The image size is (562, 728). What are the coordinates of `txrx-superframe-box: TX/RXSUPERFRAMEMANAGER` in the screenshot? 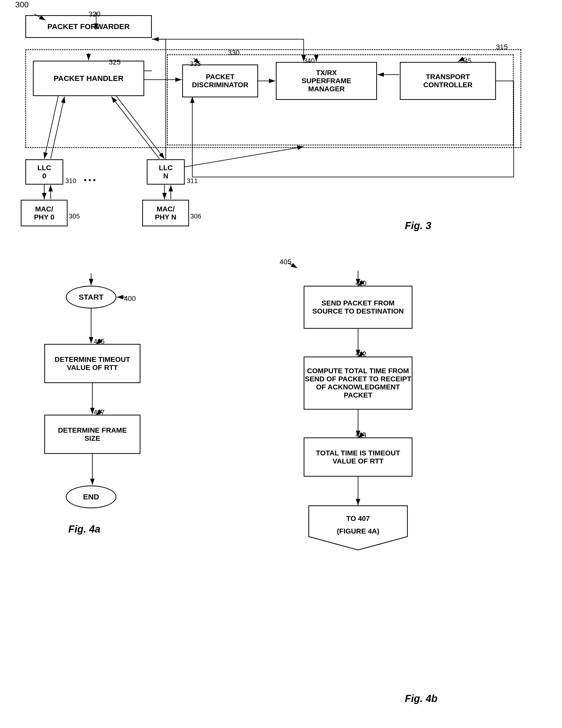 It's located at (326, 81).